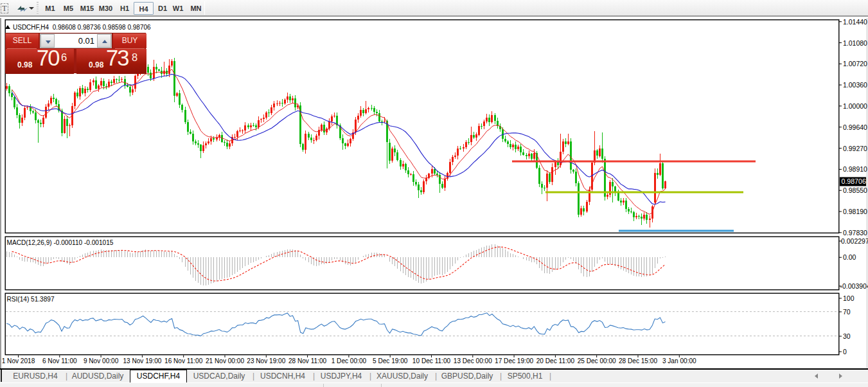  Describe the element at coordinates (556, 361) in the screenshot. I see `svg-text: 20 Dec 11:00` at that location.